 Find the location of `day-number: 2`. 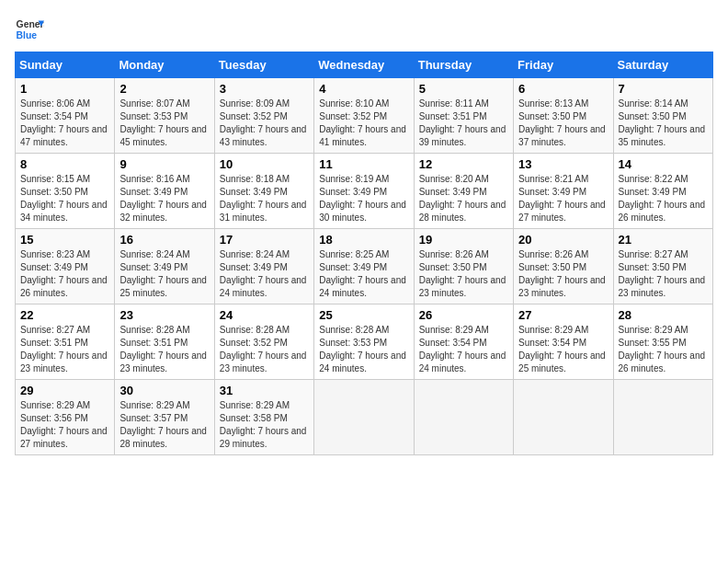

day-number: 2 is located at coordinates (164, 88).